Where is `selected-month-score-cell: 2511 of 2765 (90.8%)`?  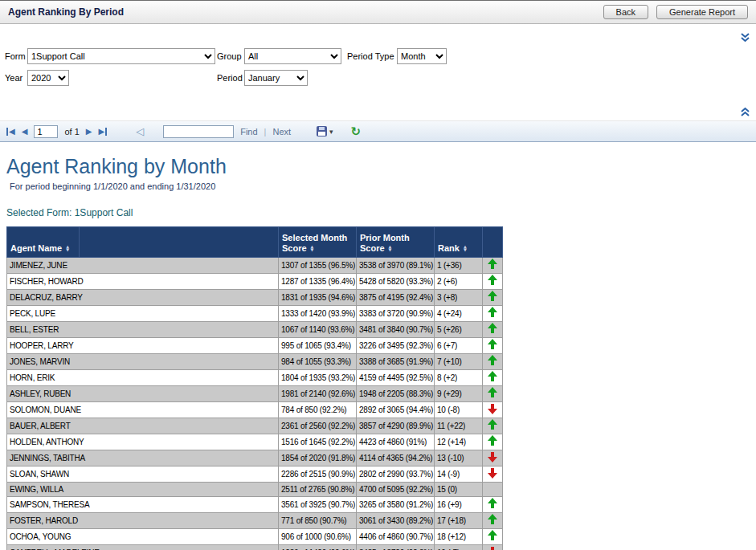
selected-month-score-cell: 2511 of 2765 (90.8%) is located at coordinates (318, 490).